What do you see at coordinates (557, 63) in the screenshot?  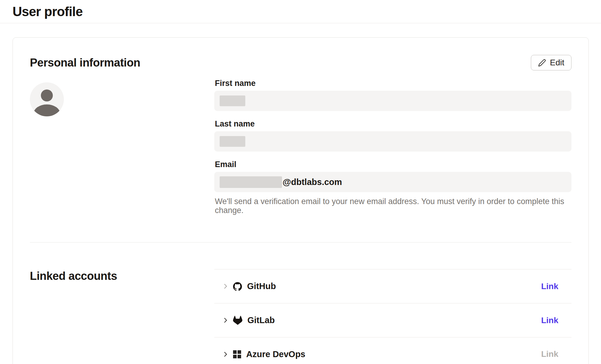 I see `edit-button-label: Edit` at bounding box center [557, 63].